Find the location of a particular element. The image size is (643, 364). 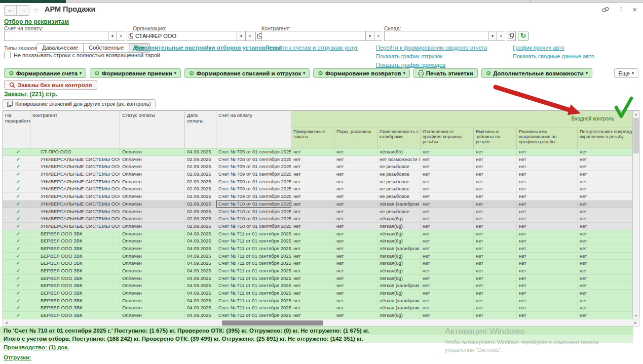

contractor-filter-input is located at coordinates (313, 36).